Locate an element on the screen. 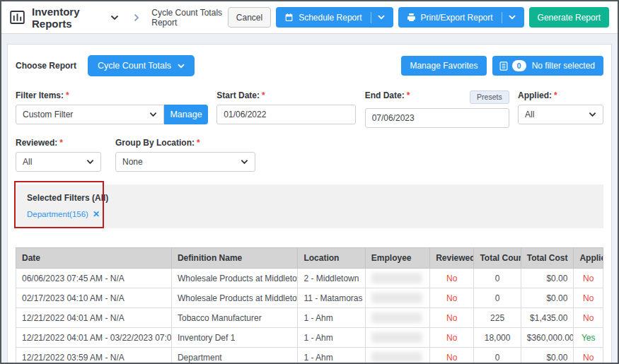 This screenshot has height=364, width=619. start-date-input is located at coordinates (286, 115).